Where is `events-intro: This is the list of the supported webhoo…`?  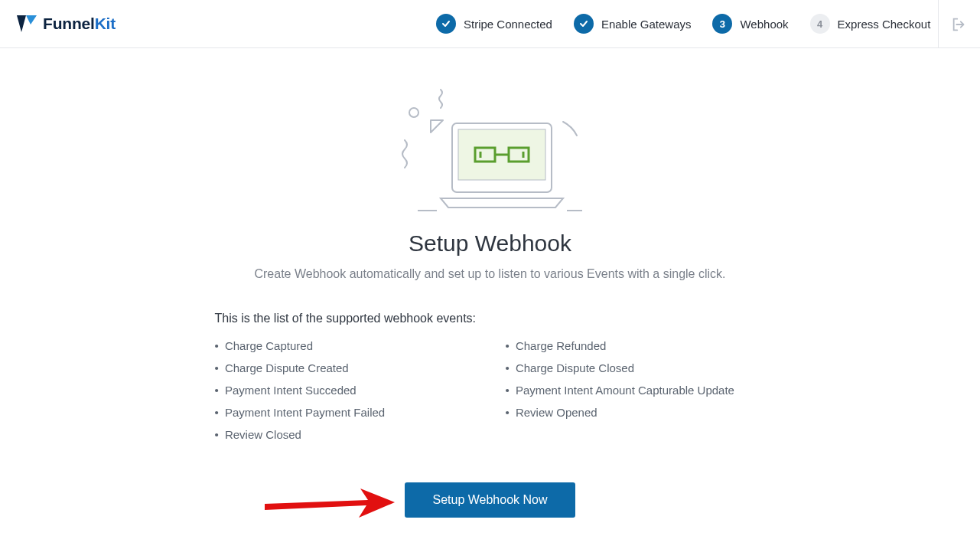
events-intro: This is the list of the supported webhoo… is located at coordinates (490, 319).